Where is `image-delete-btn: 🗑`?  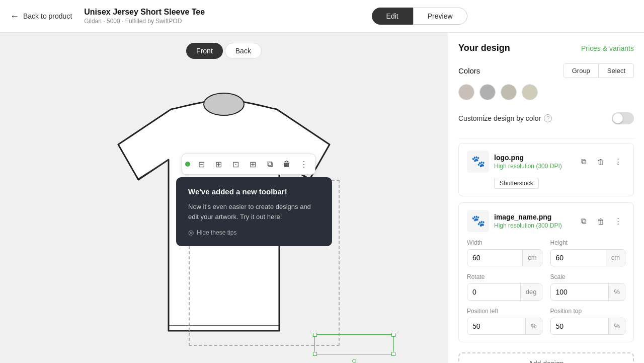 image-delete-btn: 🗑 is located at coordinates (601, 221).